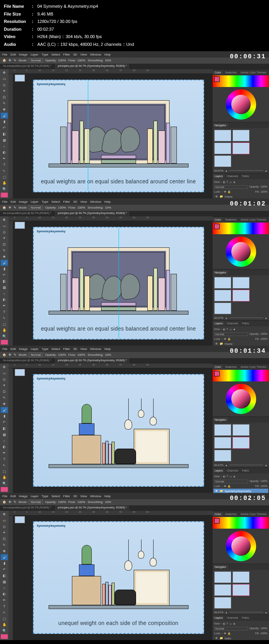 Image resolution: width=269 pixels, height=644 pixels. I want to click on menu-3d: 3D, so click(75, 496).